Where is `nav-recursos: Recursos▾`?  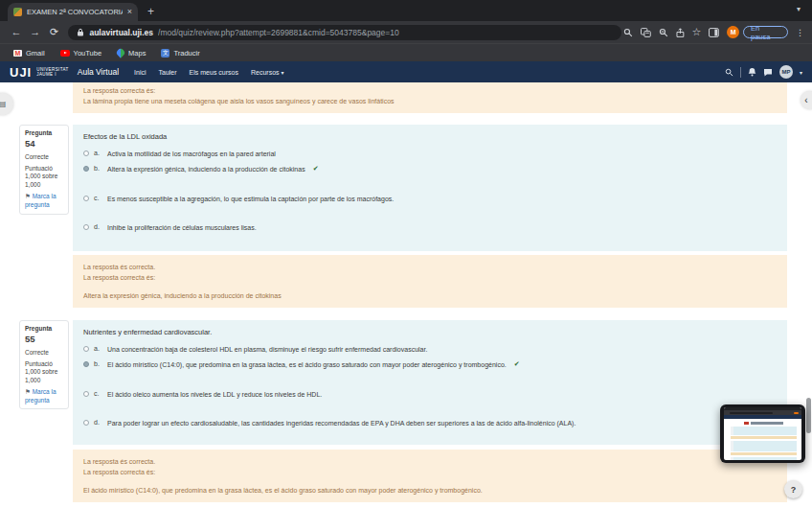
nav-recursos: Recursos▾ is located at coordinates (268, 73).